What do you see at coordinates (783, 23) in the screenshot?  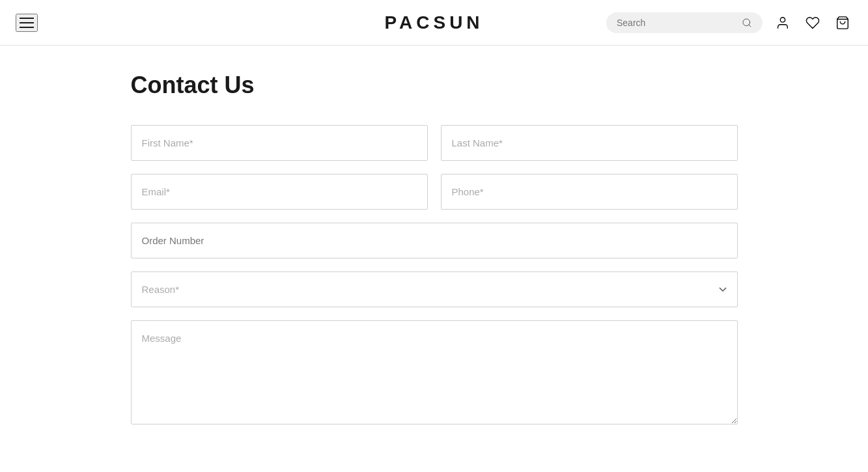 I see `account-icon` at bounding box center [783, 23].